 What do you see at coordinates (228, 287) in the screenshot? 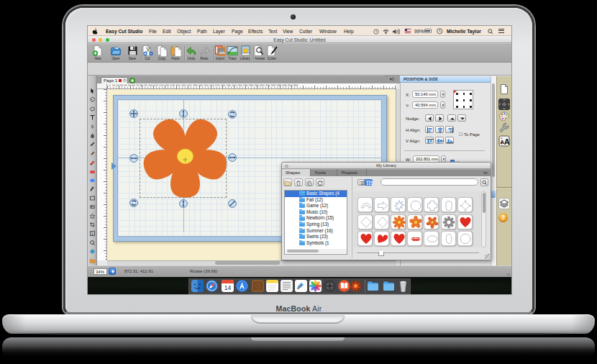
I see `svg-text: 14` at bounding box center [228, 287].